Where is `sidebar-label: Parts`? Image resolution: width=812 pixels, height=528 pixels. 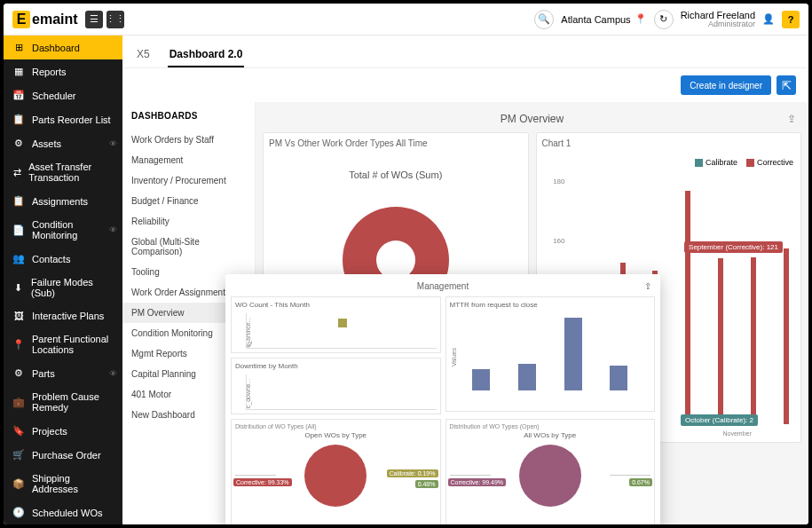 sidebar-label: Parts is located at coordinates (43, 374).